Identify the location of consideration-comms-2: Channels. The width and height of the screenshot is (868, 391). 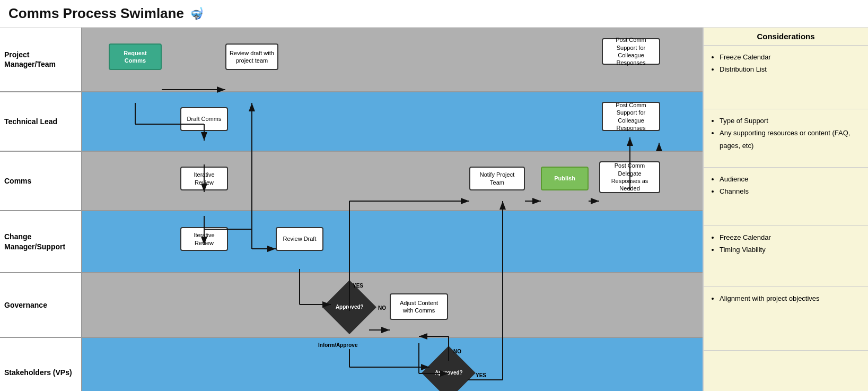
(790, 191).